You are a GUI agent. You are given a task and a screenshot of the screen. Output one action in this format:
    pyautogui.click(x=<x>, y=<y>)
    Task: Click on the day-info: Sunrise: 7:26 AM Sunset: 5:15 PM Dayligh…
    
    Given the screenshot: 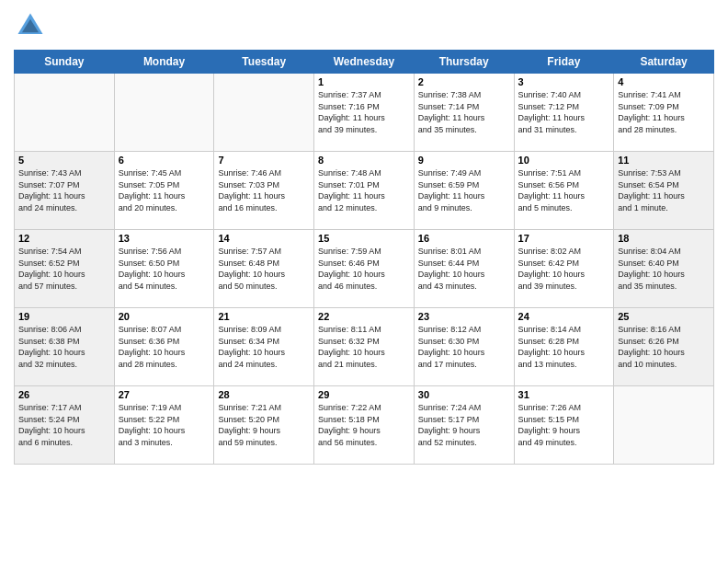 What is the action you would take?
    pyautogui.click(x=564, y=425)
    